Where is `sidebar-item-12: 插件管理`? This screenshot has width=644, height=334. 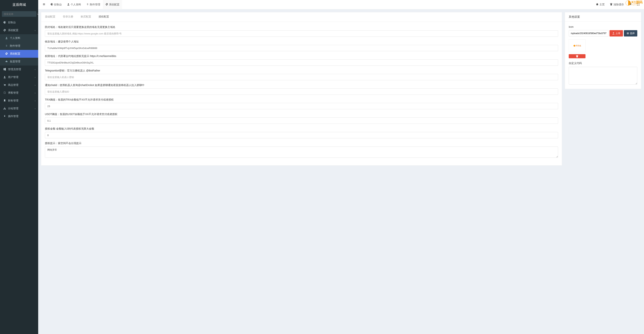 sidebar-item-12: 插件管理 is located at coordinates (19, 116).